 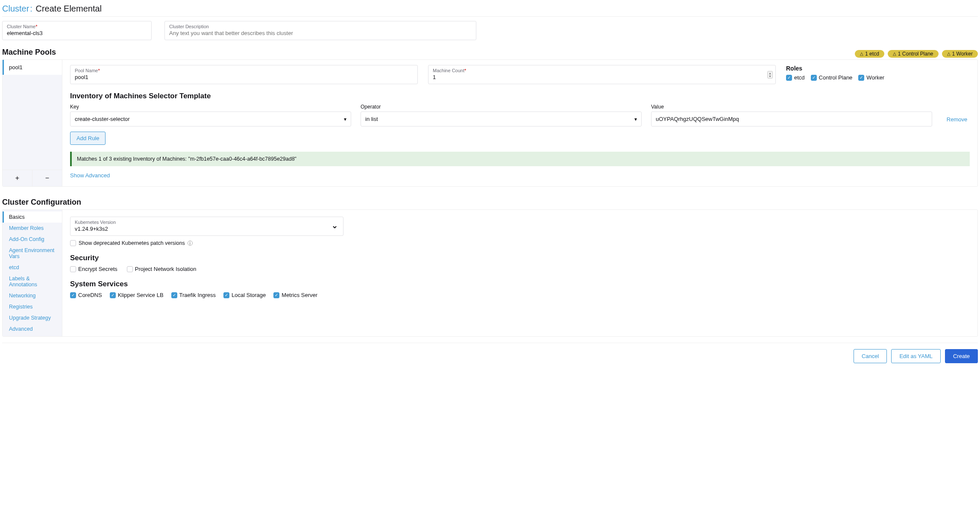 I want to click on title-prefix: Cluster, so click(x=15, y=9).